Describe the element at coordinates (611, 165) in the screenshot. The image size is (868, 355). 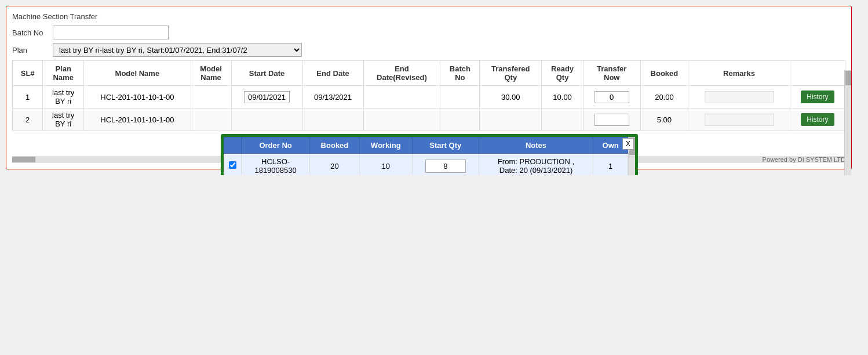
I see `modal-cell-own: 1` at that location.